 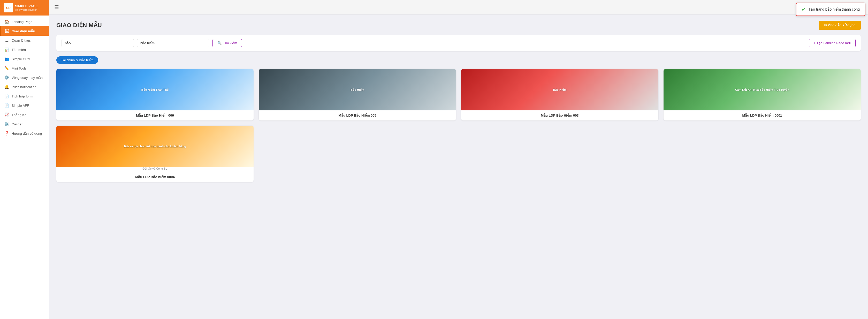 I want to click on search-icon: 🔍, so click(x=219, y=43).